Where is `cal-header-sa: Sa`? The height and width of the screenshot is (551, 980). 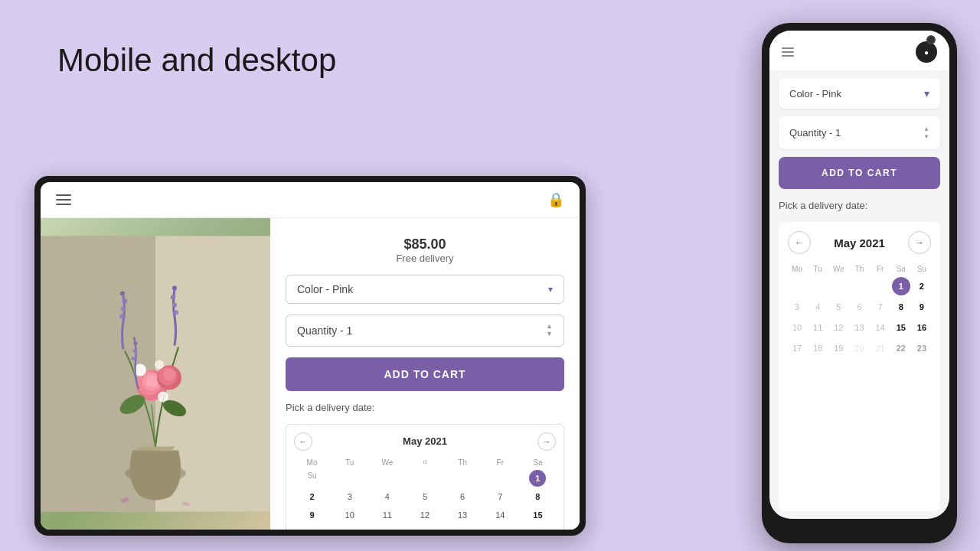 cal-header-sa: Sa is located at coordinates (537, 462).